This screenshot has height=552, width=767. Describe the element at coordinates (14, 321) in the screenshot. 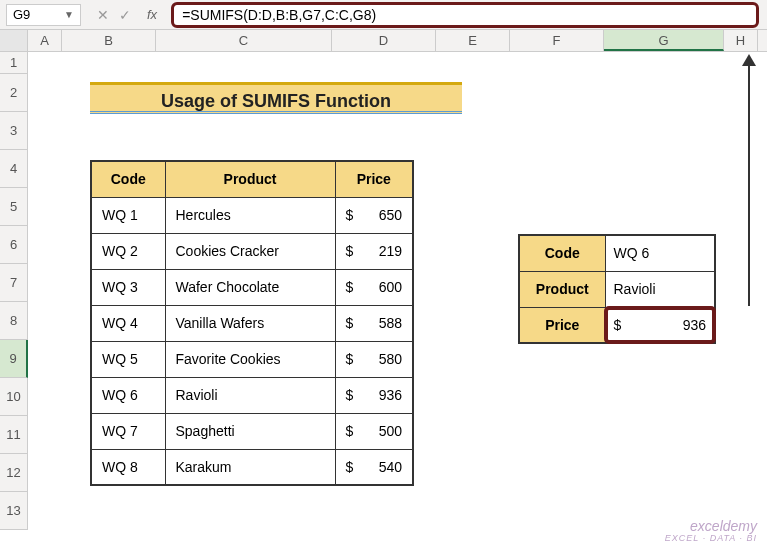

I see `row-header-8: 8` at that location.